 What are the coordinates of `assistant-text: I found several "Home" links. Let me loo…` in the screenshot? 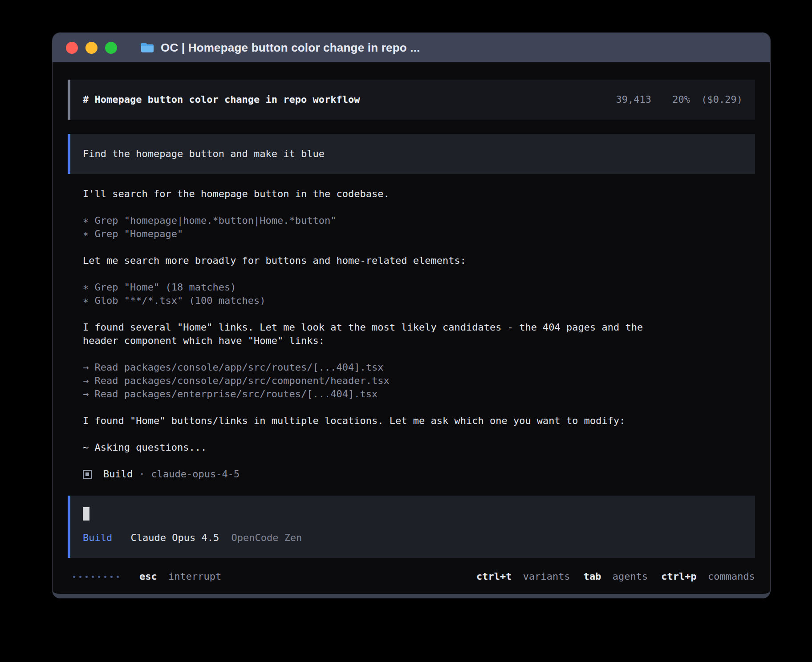 It's located at (372, 334).